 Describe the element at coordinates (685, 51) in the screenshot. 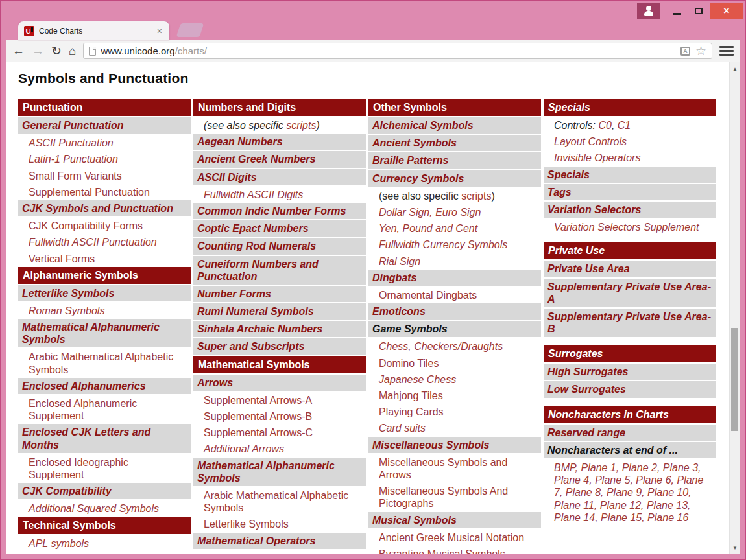

I see `translate-icon: A` at that location.